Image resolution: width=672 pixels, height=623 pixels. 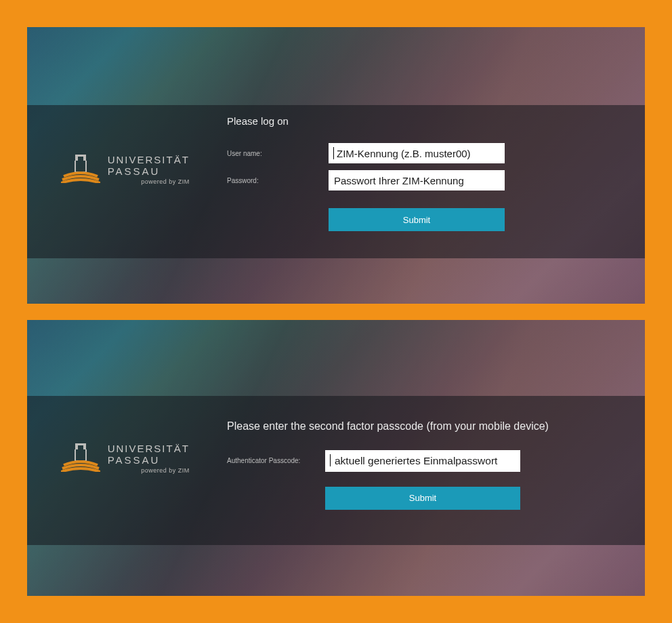 What do you see at coordinates (417, 180) in the screenshot?
I see `password-input` at bounding box center [417, 180].